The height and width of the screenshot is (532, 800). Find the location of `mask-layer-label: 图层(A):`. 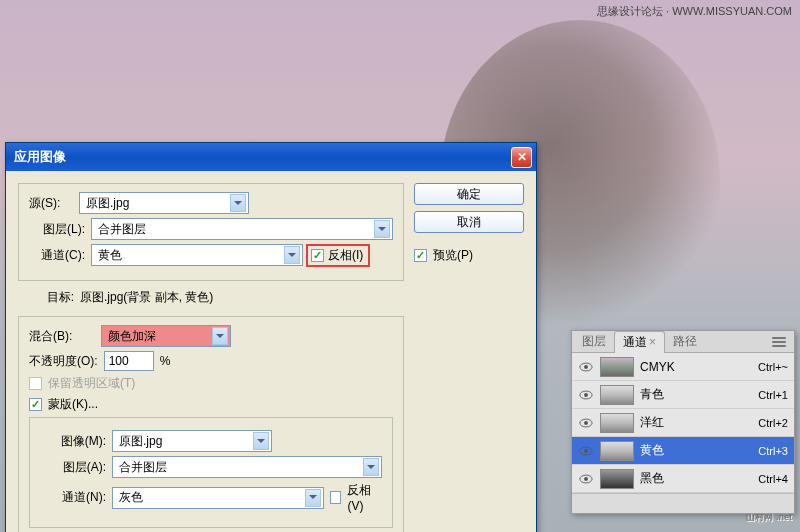

mask-layer-label: 图层(A): is located at coordinates (73, 468).